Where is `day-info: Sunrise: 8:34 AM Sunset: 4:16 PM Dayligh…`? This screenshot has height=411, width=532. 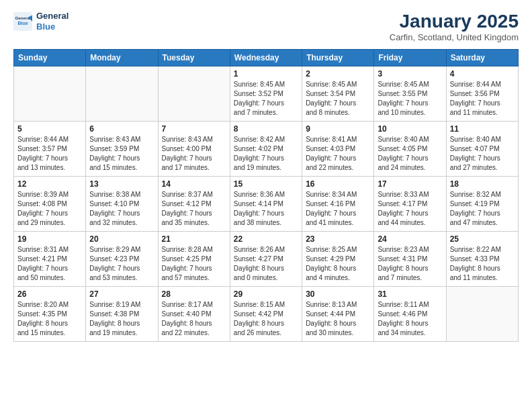 day-info: Sunrise: 8:34 AM Sunset: 4:16 PM Dayligh… is located at coordinates (338, 209).